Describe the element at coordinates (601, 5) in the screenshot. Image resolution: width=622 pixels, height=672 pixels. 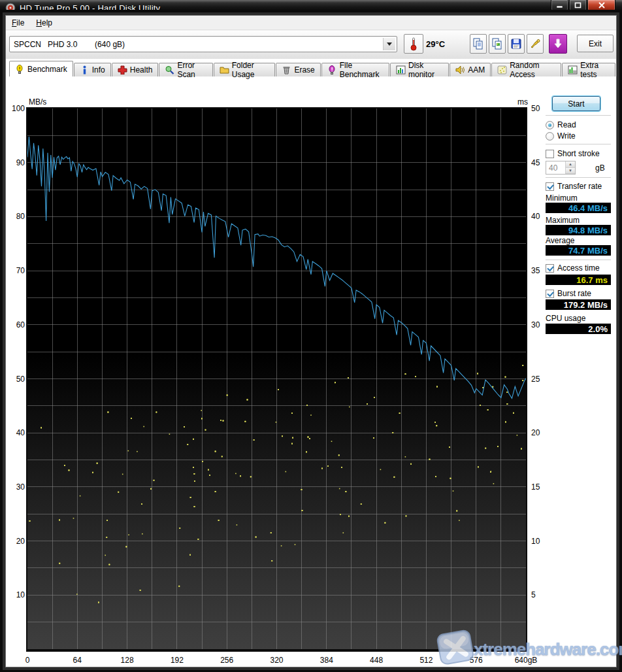
I see `close-button` at that location.